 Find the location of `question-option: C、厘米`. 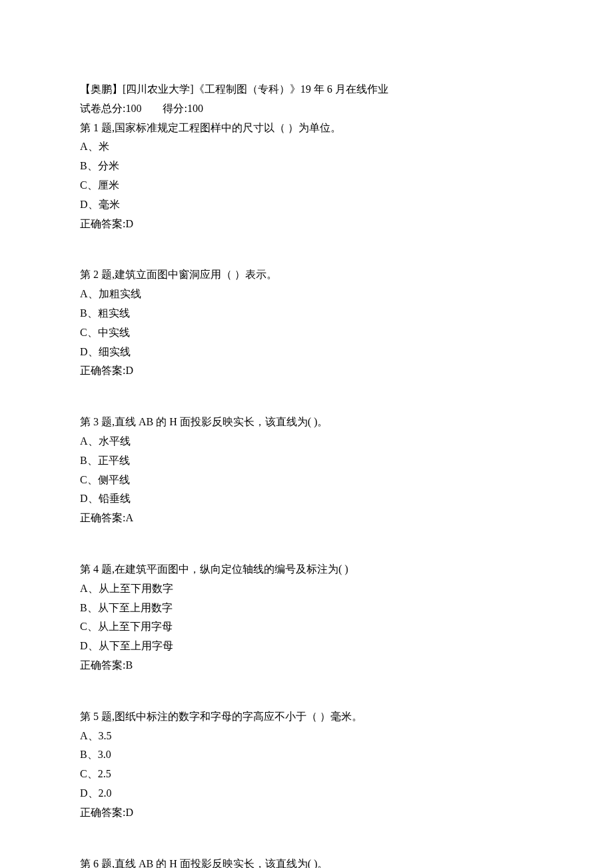

question-option: C、厘米 is located at coordinates (306, 185).